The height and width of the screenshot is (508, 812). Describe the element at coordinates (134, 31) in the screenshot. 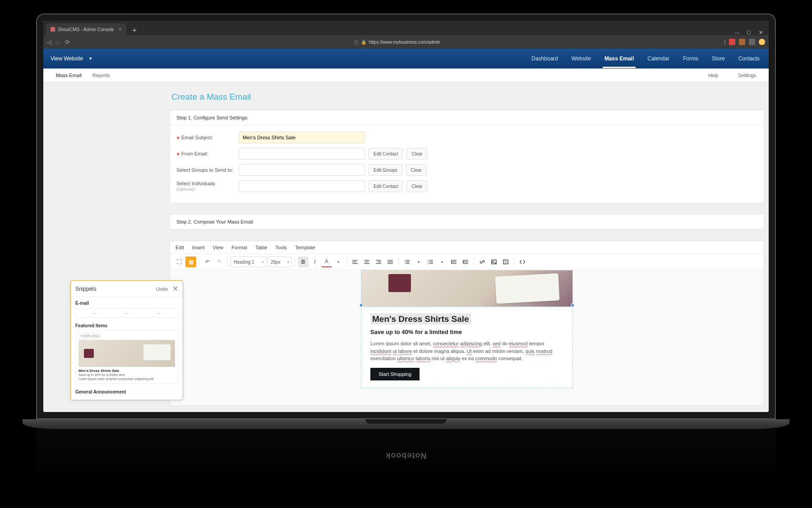

I see `new-tab-button: ＋` at that location.